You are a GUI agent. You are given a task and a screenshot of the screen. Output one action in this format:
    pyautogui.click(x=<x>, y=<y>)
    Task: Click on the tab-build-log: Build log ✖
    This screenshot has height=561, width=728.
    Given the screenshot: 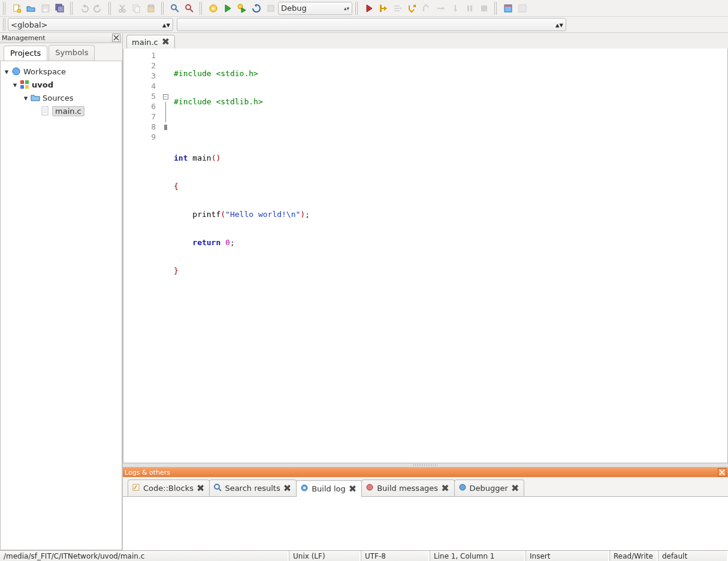 What is the action you would take?
    pyautogui.click(x=329, y=488)
    